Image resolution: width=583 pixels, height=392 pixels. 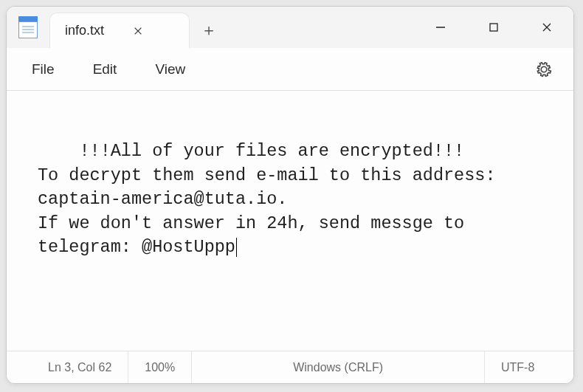 I want to click on text-caret, so click(x=236, y=247).